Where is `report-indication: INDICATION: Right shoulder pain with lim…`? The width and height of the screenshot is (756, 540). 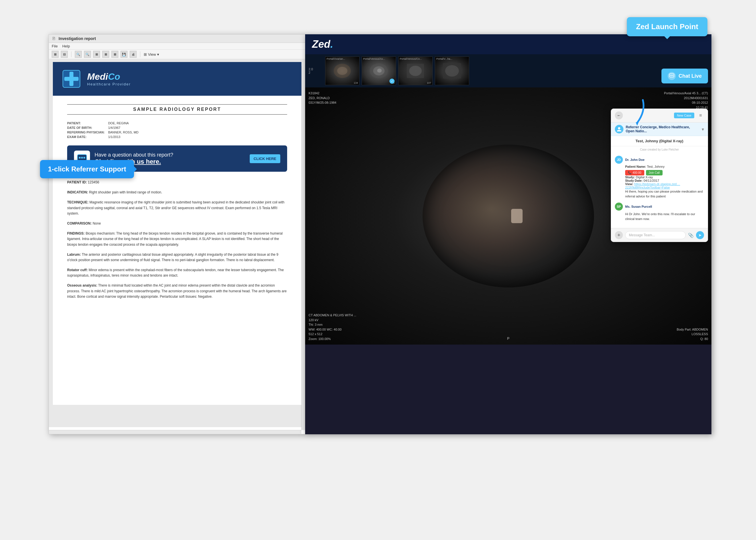
report-indication: INDICATION: Right shoulder pain with lim… is located at coordinates (177, 193).